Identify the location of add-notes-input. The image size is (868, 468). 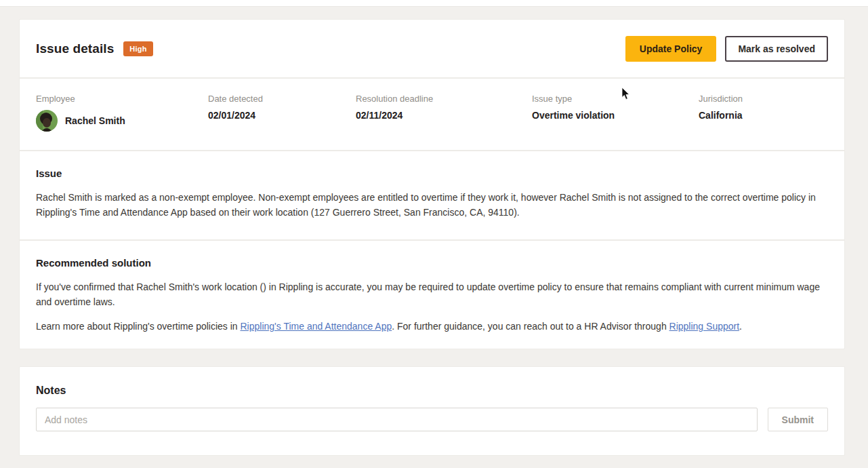
(397, 419).